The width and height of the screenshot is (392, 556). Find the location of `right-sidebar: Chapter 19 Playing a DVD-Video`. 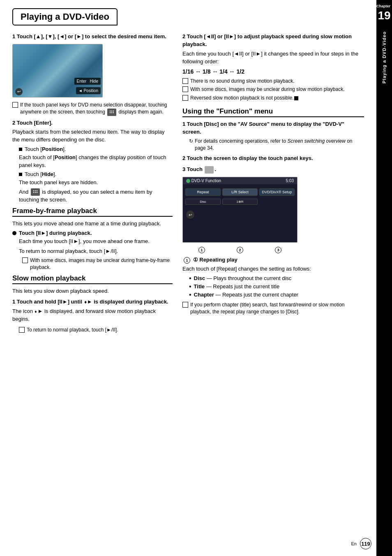

right-sidebar: Chapter 19 Playing a DVD-Video is located at coordinates (384, 278).